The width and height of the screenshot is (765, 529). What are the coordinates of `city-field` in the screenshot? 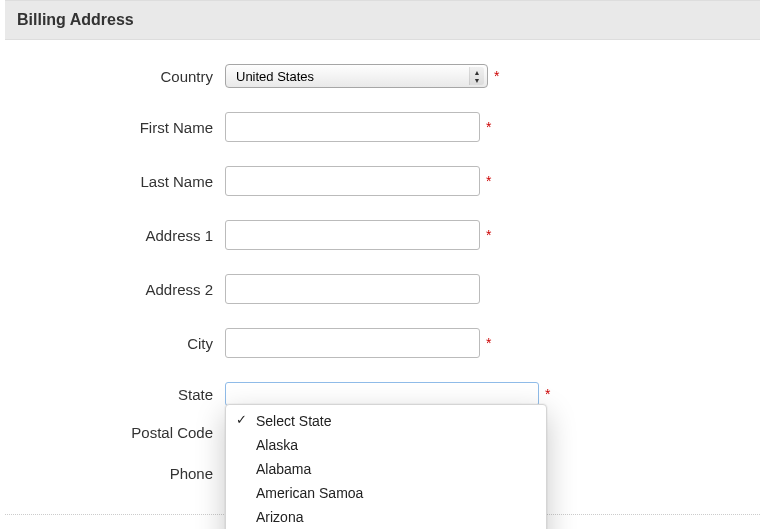 It's located at (352, 343).